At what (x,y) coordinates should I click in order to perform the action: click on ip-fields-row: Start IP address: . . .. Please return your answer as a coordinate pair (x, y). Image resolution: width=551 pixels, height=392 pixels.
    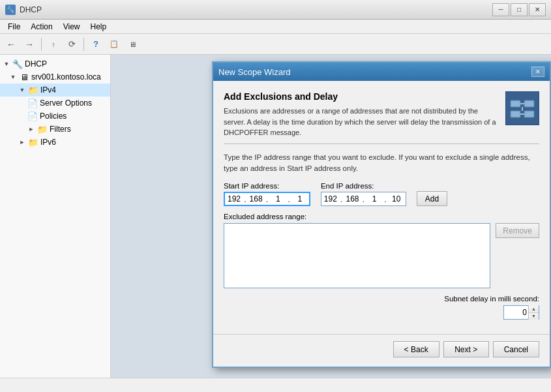
    Looking at the image, I should click on (381, 194).